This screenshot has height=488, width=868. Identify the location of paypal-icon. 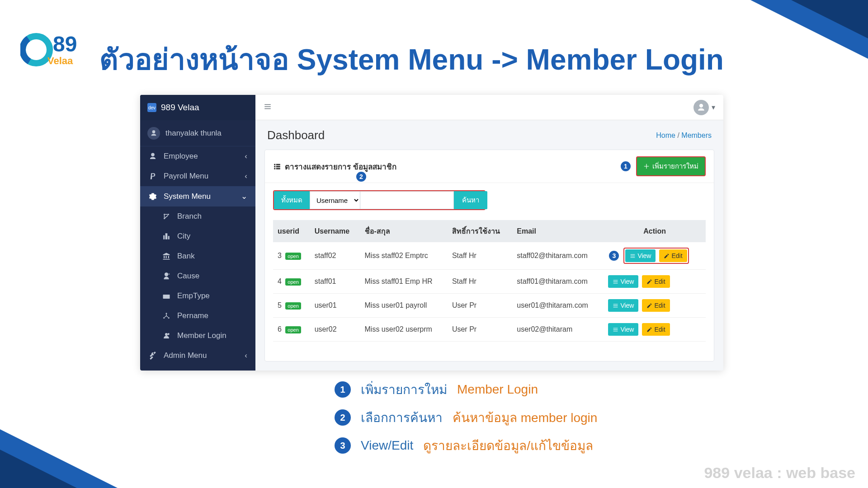
(153, 176).